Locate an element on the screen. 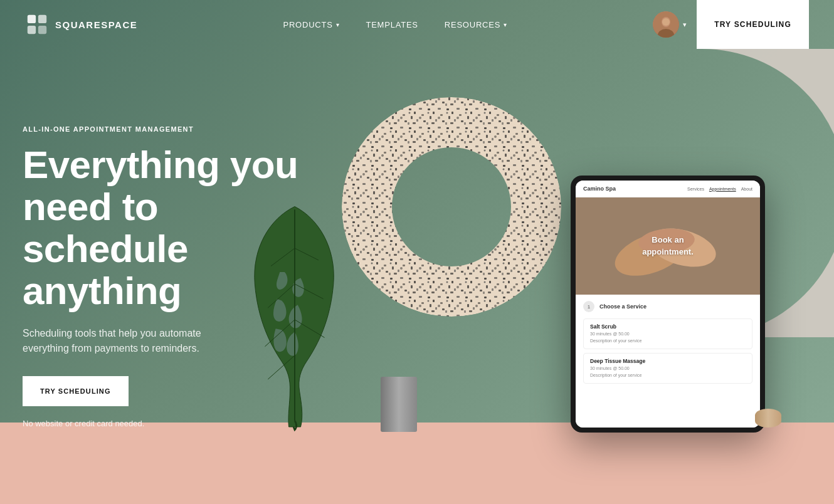 This screenshot has width=834, height=504. nav-try-scheduling-button: TRY SCHEDULING is located at coordinates (752, 24).